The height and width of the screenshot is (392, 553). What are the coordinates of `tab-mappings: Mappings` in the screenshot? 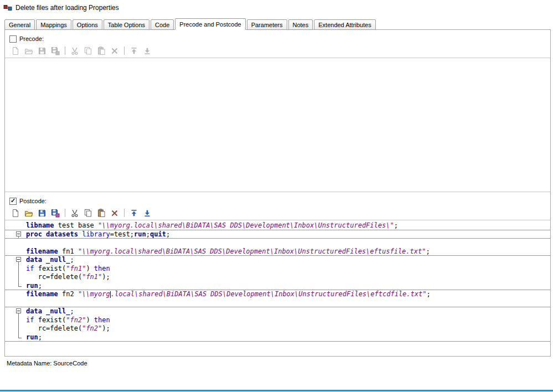 It's located at (54, 24).